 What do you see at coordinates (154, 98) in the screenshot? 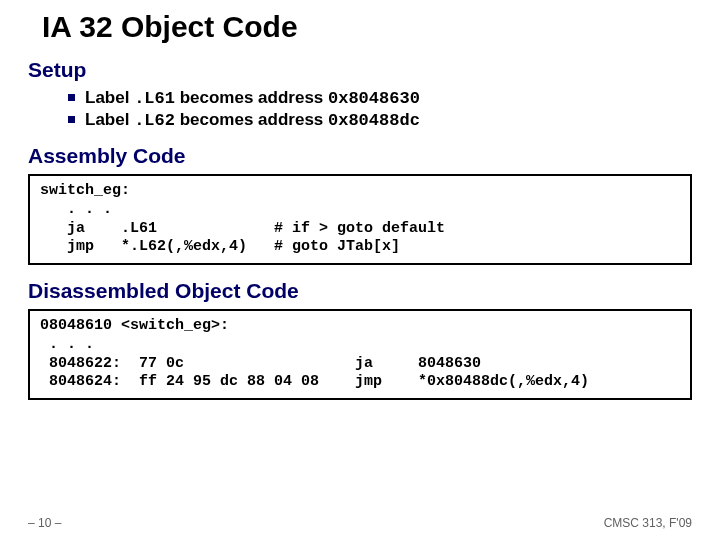
I see `code-text: .L61` at bounding box center [154, 98].